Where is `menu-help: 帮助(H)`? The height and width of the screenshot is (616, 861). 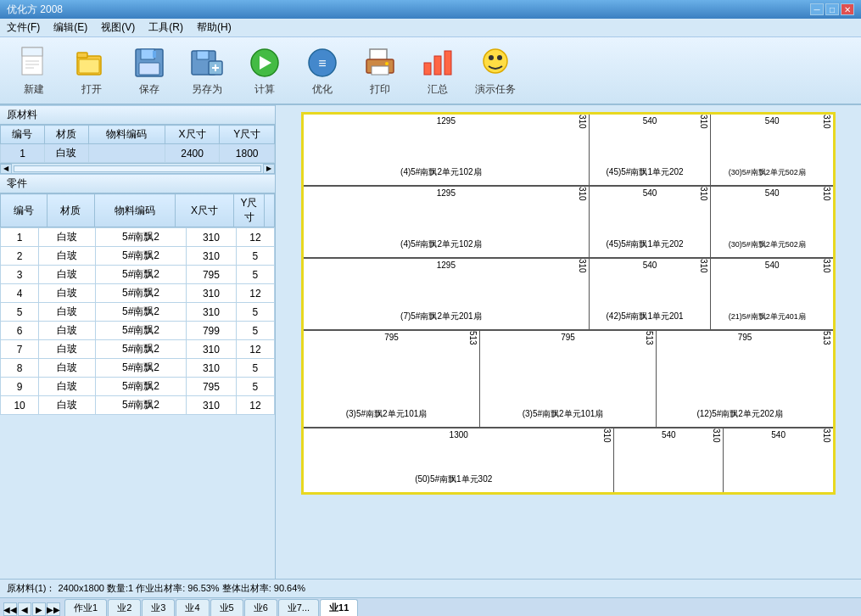
menu-help: 帮助(H) is located at coordinates (214, 27).